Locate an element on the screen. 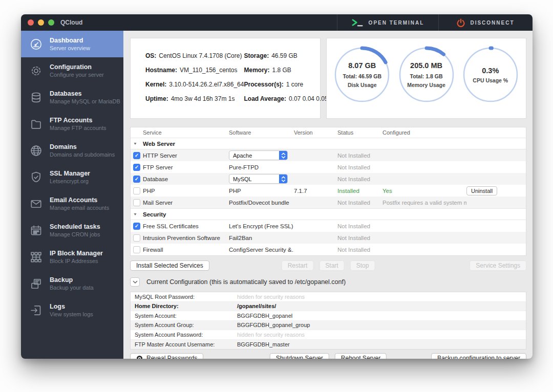 Image resolution: width=553 pixels, height=392 pixels. shutdown-server-button: Shutdown Server is located at coordinates (300, 356).